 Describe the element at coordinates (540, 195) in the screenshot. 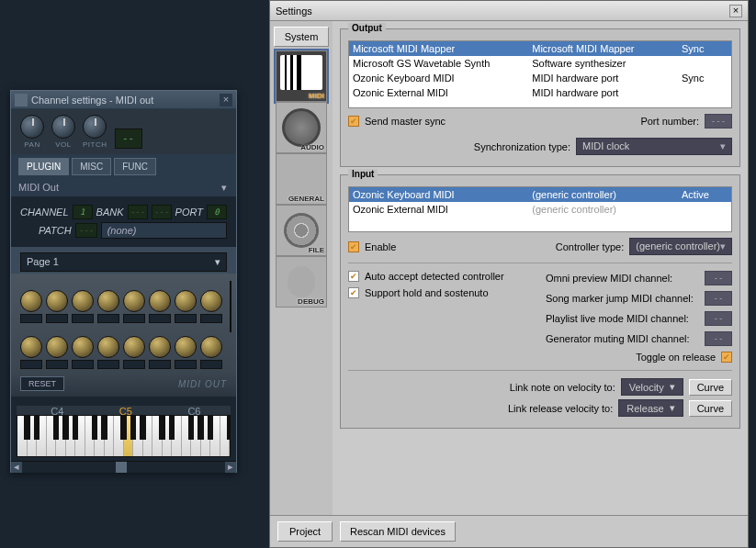

I see `table-row: Ozonic Keyboard MIDI(generic controller)…` at that location.